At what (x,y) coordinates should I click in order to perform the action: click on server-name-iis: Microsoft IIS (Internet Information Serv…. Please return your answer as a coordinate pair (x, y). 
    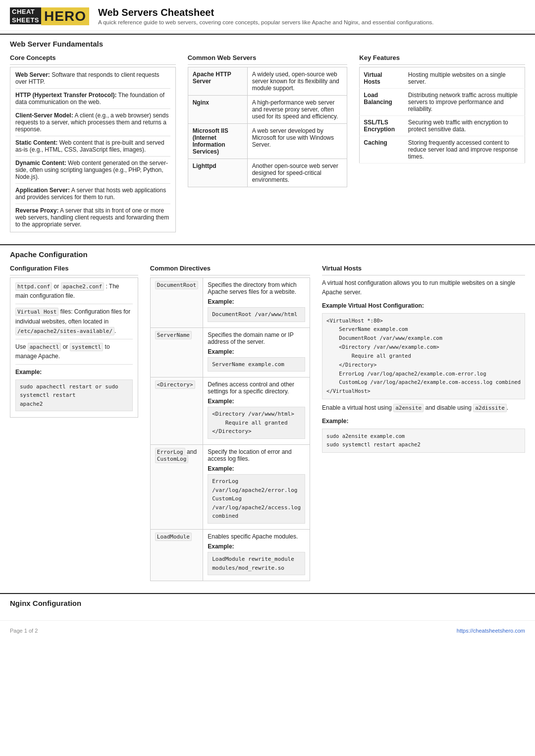
    Looking at the image, I should click on (217, 142).